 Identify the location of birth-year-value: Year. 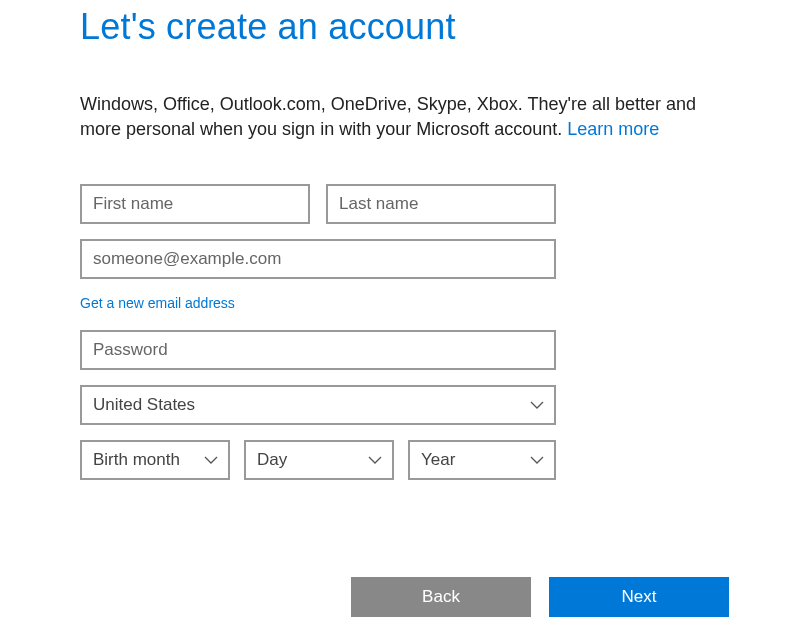
(438, 460).